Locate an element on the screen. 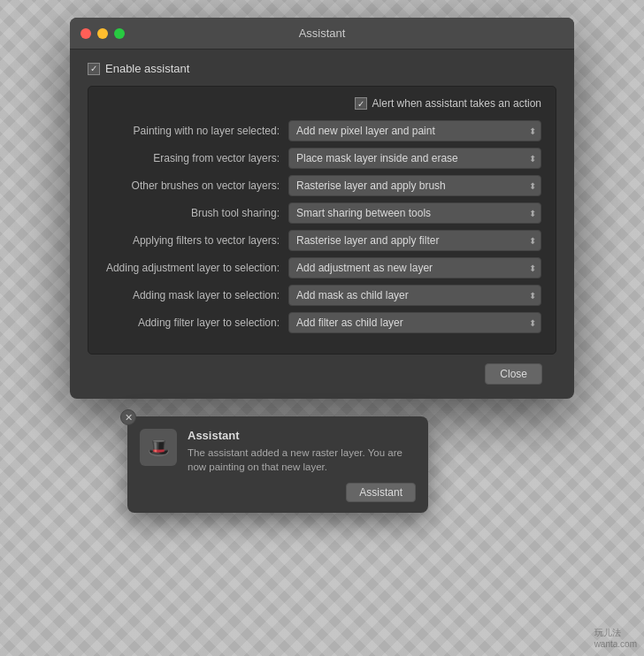 The height and width of the screenshot is (656, 644). traffic-lights is located at coordinates (103, 34).